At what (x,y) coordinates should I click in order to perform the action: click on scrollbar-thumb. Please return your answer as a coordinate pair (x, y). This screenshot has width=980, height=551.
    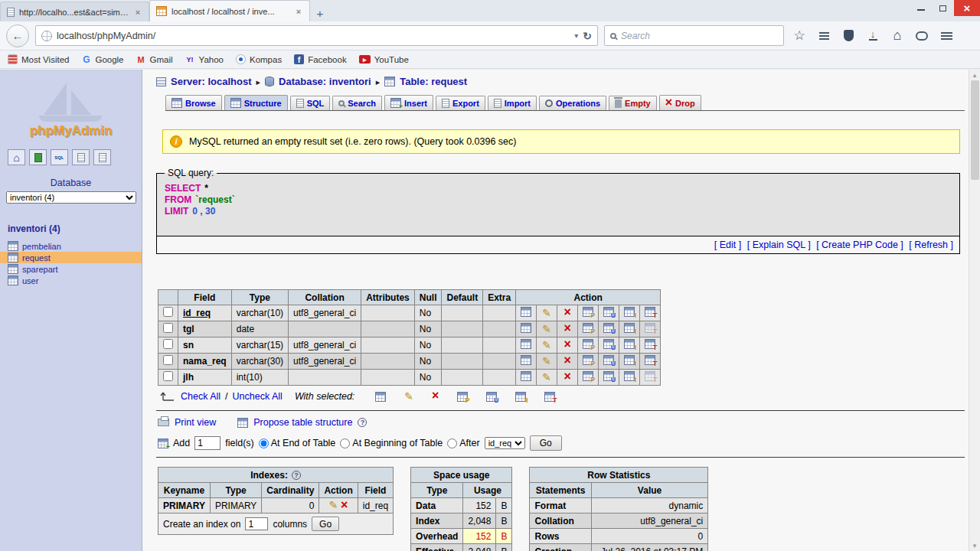
    Looking at the image, I should click on (975, 130).